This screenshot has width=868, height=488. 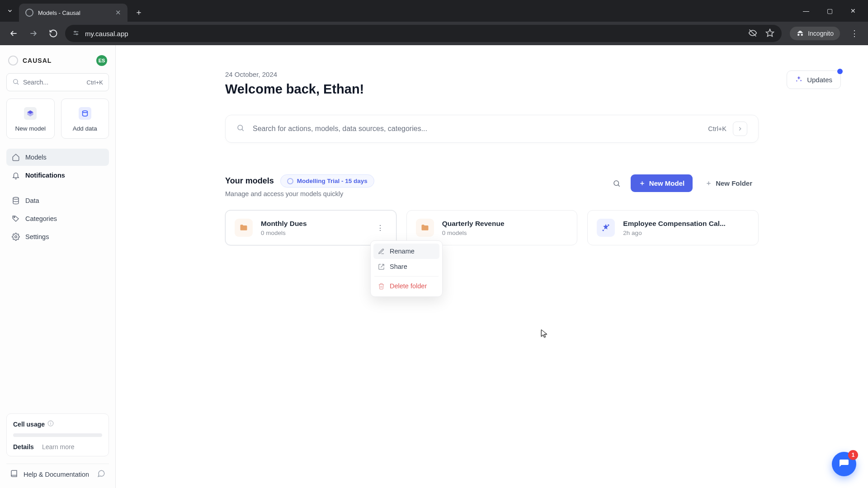 What do you see at coordinates (753, 33) in the screenshot?
I see `tracking-off-icon` at bounding box center [753, 33].